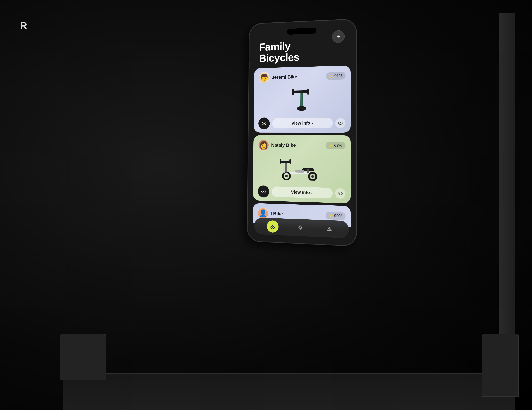 The image size is (532, 410). Describe the element at coordinates (264, 191) in the screenshot. I see `eye-button-nataly` at that location.